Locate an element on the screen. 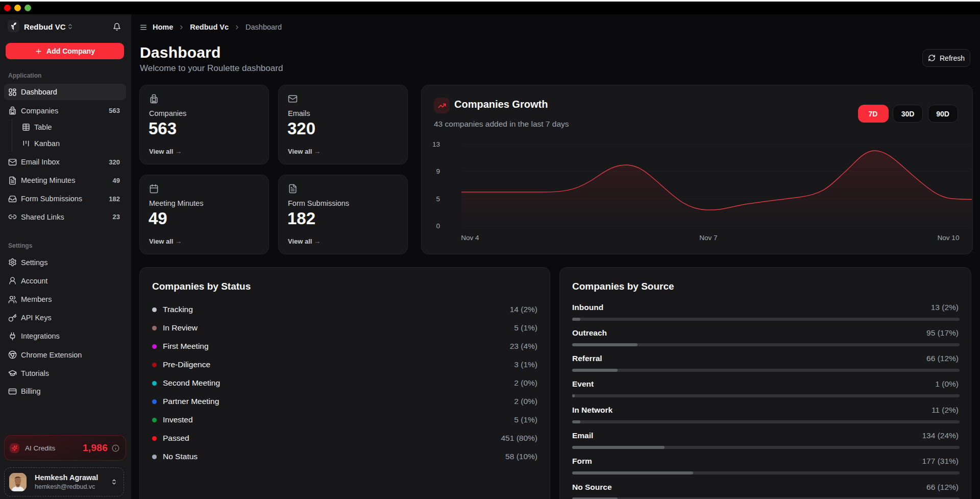 This screenshot has height=499, width=980. svg-text: 5 is located at coordinates (438, 199).